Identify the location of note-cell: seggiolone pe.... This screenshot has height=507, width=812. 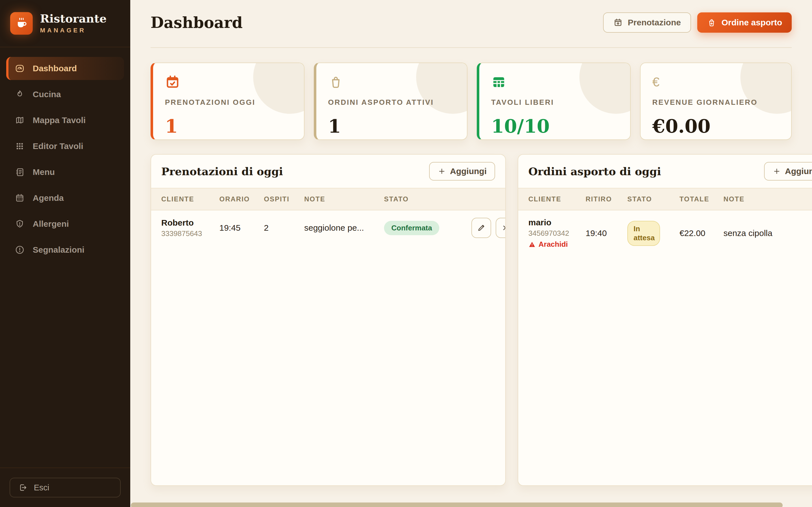
(344, 228).